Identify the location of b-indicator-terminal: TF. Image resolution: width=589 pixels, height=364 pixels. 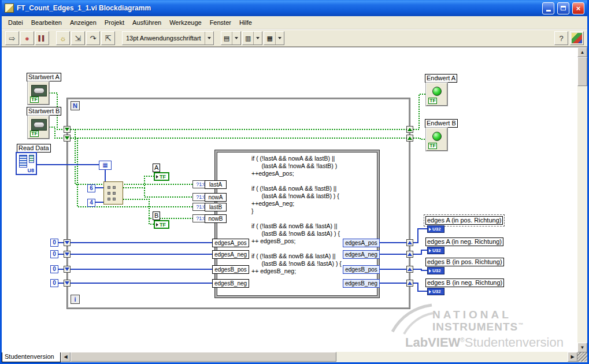
(162, 224).